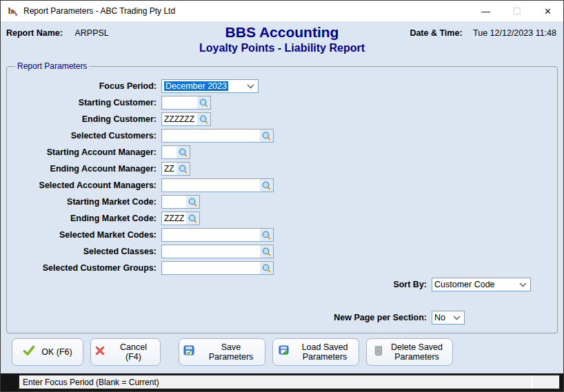 The height and width of the screenshot is (392, 564). I want to click on starting-market-code-field, so click(181, 202).